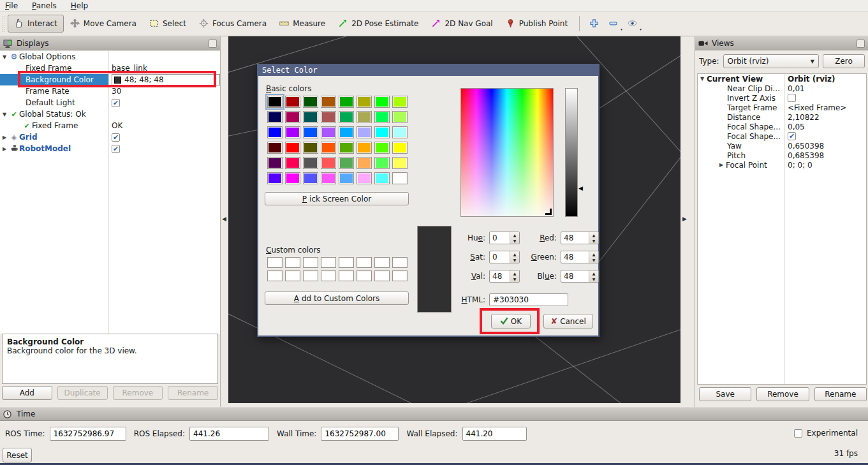 This screenshot has height=465, width=868. Describe the element at coordinates (844, 61) in the screenshot. I see `zero-button: Zero` at that location.